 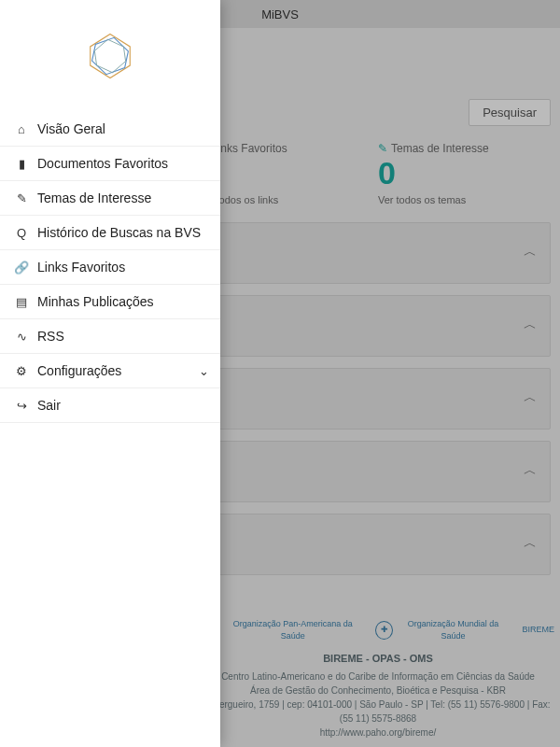 What do you see at coordinates (110, 372) in the screenshot?
I see `sidebar-item-configuracoes: ⚙Configurações⌄` at bounding box center [110, 372].